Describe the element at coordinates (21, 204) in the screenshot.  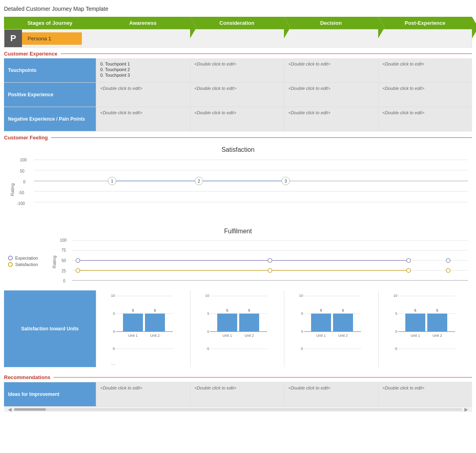
I see `y-tick-minus100: -100` at that location.